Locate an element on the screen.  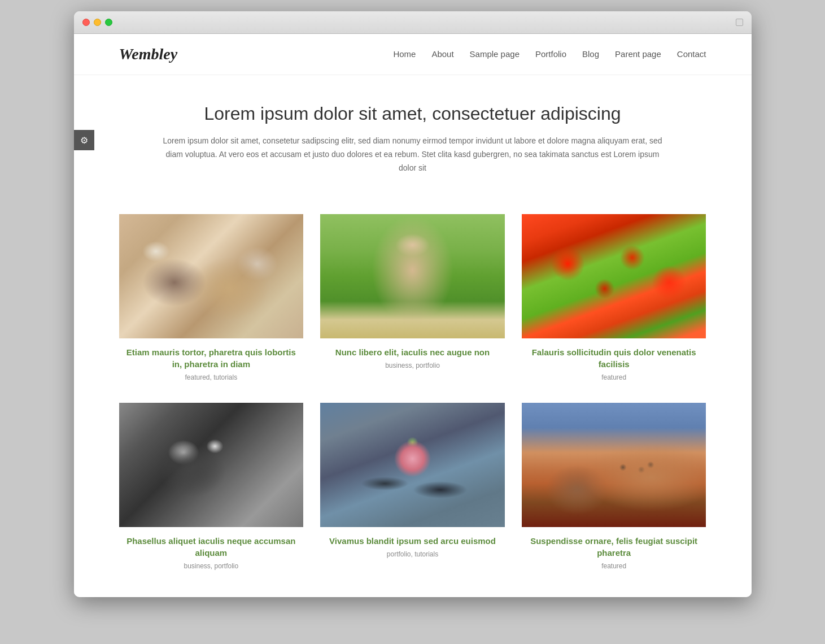
maximize-button is located at coordinates (108, 23).